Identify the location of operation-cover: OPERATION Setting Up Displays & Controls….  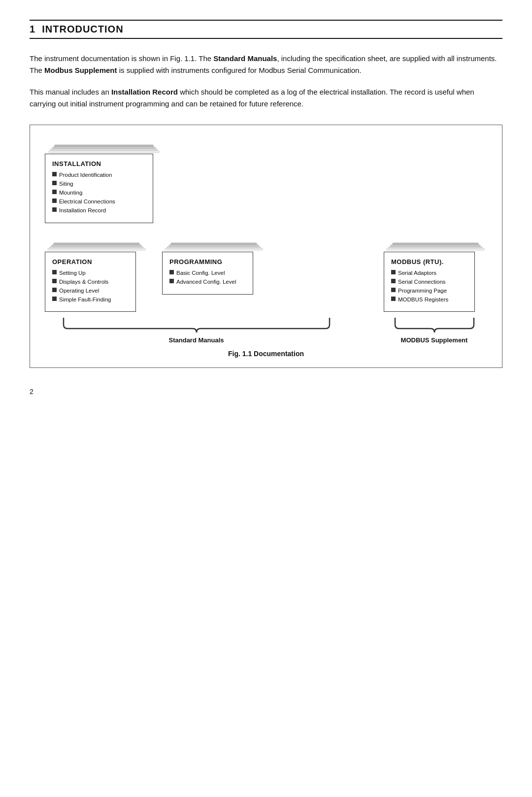
(91, 282).